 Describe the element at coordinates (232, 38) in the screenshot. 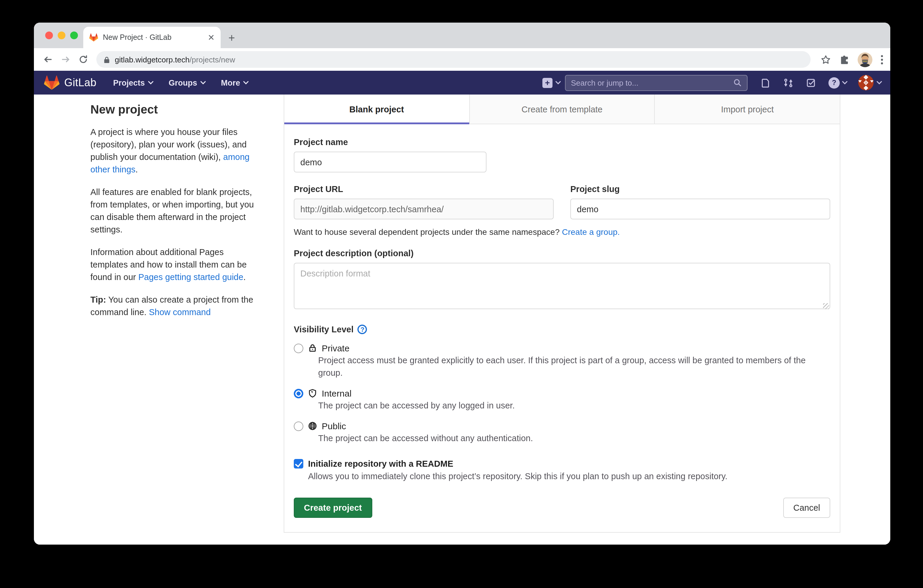

I see `new-tab-button: +` at that location.